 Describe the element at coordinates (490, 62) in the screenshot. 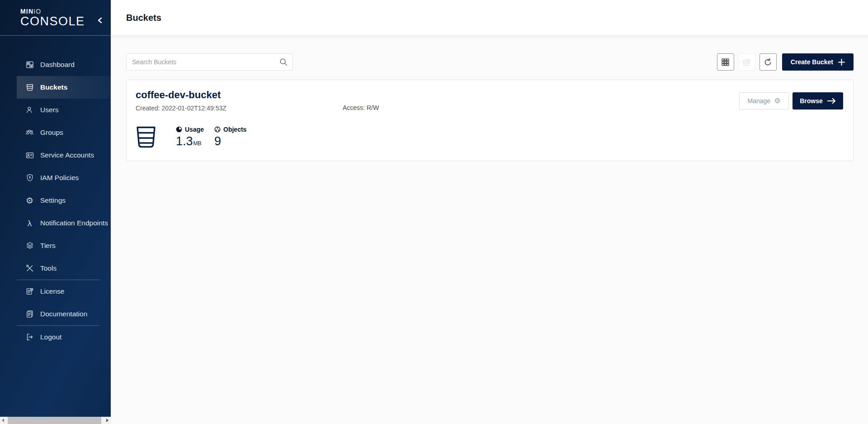

I see `buckets-toolbar: Create Bucket` at that location.